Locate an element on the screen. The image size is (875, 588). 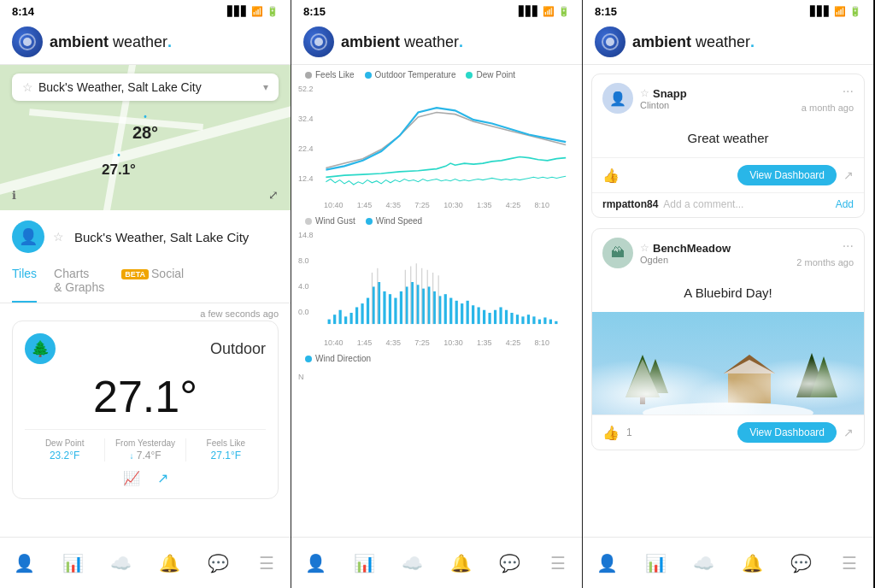
post-1-more: ··· is located at coordinates (848, 91).